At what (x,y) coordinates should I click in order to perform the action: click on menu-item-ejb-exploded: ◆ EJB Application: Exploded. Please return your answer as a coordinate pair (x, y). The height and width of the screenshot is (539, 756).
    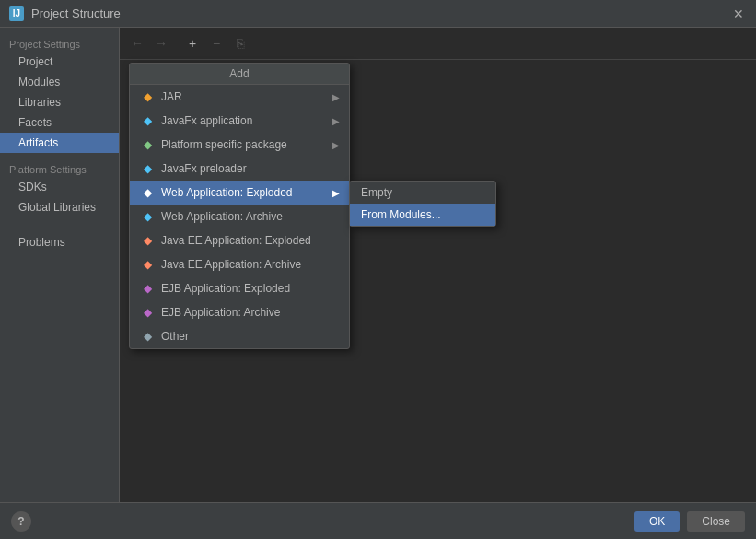
    Looking at the image, I should click on (239, 288).